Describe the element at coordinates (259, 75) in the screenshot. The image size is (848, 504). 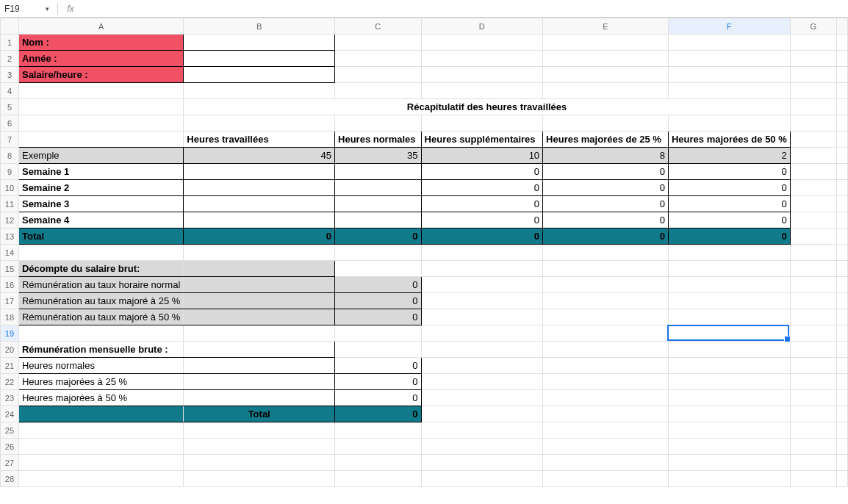
I see `cell-B3` at that location.